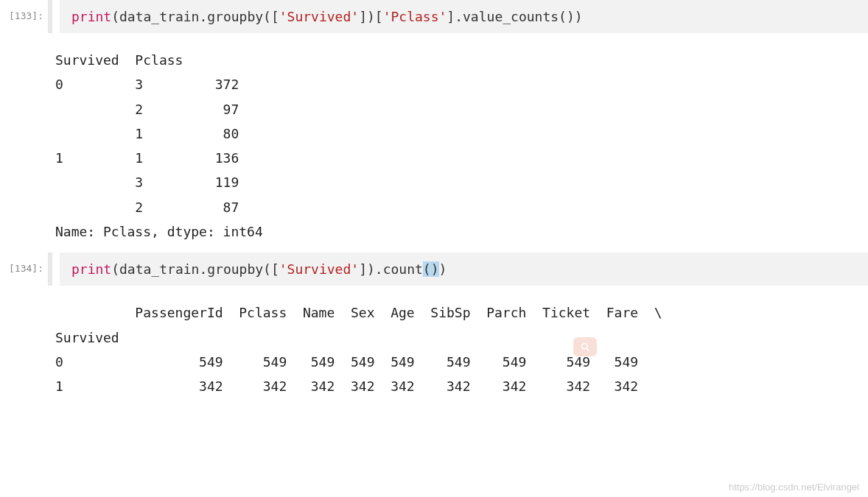  What do you see at coordinates (431, 269) in the screenshot?
I see `highlighted-parens: ()` at bounding box center [431, 269].